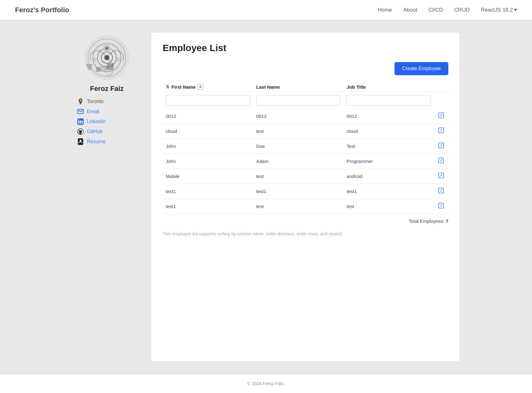 The width and height of the screenshot is (532, 393). I want to click on table-row: cloud test cloud, so click(305, 131).